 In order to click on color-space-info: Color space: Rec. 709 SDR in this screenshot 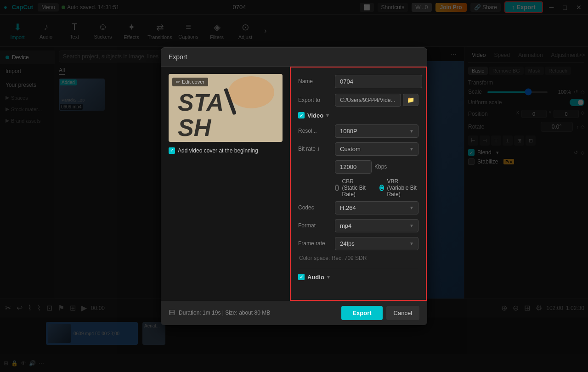, I will do `click(358, 258)`.